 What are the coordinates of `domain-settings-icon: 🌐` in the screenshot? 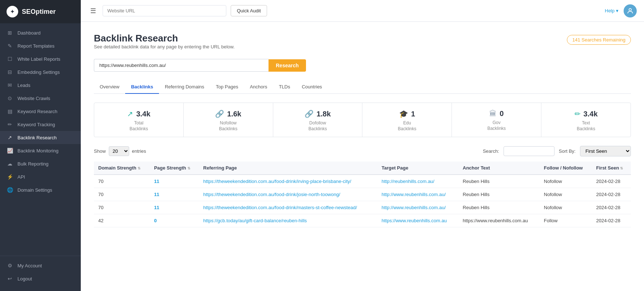 It's located at (10, 190).